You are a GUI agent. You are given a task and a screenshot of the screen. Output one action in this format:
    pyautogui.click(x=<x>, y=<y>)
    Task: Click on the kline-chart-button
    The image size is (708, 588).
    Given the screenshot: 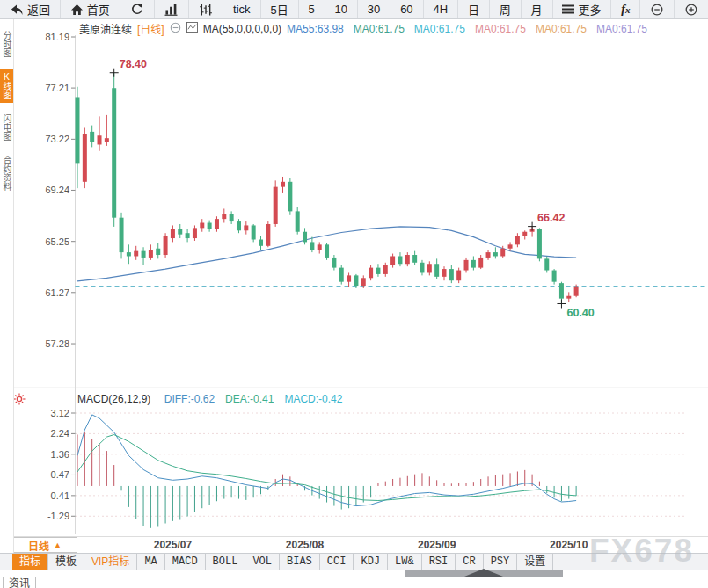 What is the action you would take?
    pyautogui.click(x=206, y=9)
    